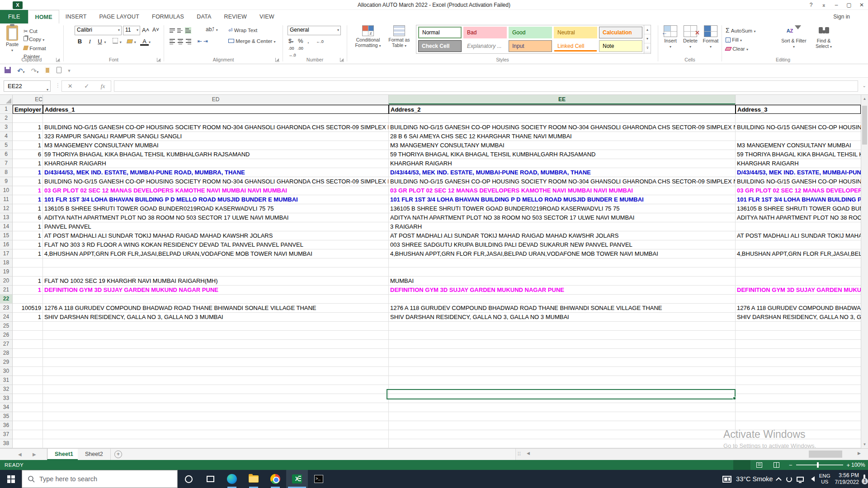 The image size is (868, 488). What do you see at coordinates (741, 31) in the screenshot?
I see `autosum-button: Σ AutoSum ▾` at bounding box center [741, 31].